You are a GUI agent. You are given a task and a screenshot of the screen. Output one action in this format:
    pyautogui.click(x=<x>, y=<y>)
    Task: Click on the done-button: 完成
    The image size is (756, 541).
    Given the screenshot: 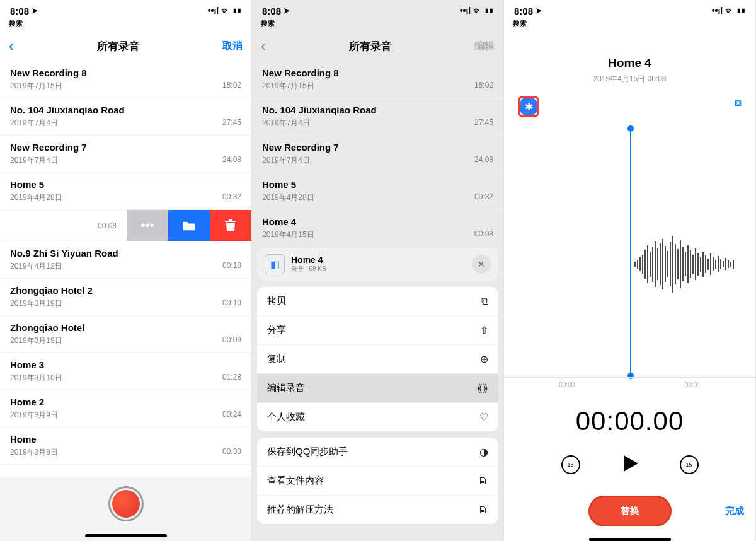 What is the action you would take?
    pyautogui.click(x=735, y=511)
    